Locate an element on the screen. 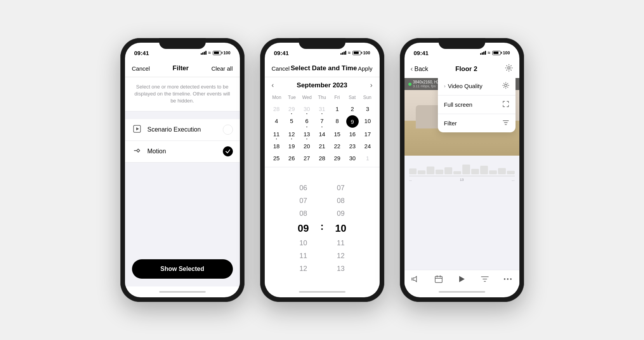  calendar-day-21: 17 is located at coordinates (367, 134).